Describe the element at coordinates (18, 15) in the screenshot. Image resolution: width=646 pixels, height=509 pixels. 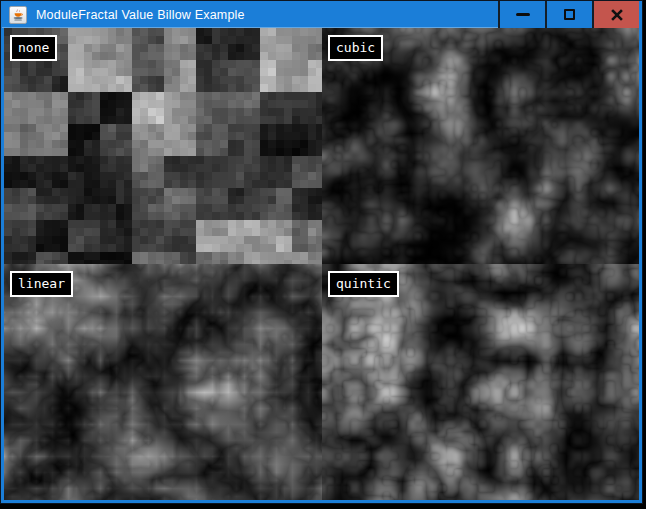
I see `java-coffee-cup-icon` at that location.